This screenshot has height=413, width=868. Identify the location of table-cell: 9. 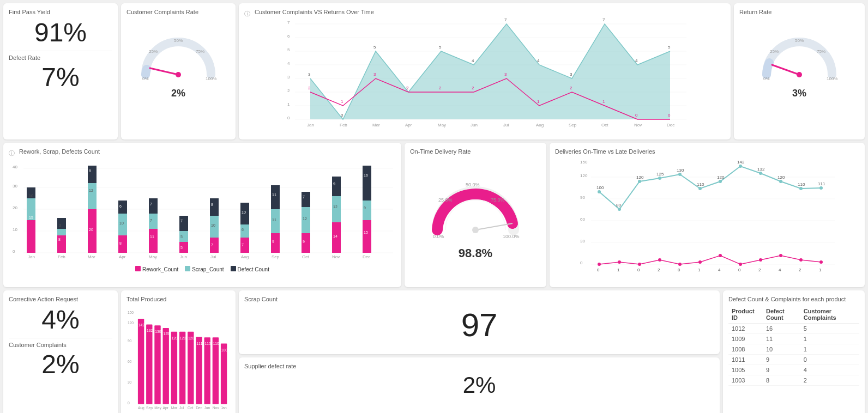
(782, 360).